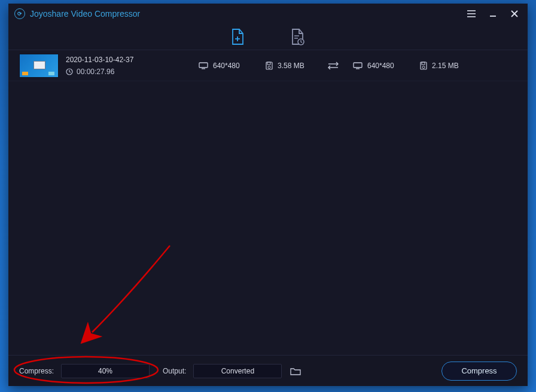  Describe the element at coordinates (479, 370) in the screenshot. I see `compress-button-label: Compress` at that location.